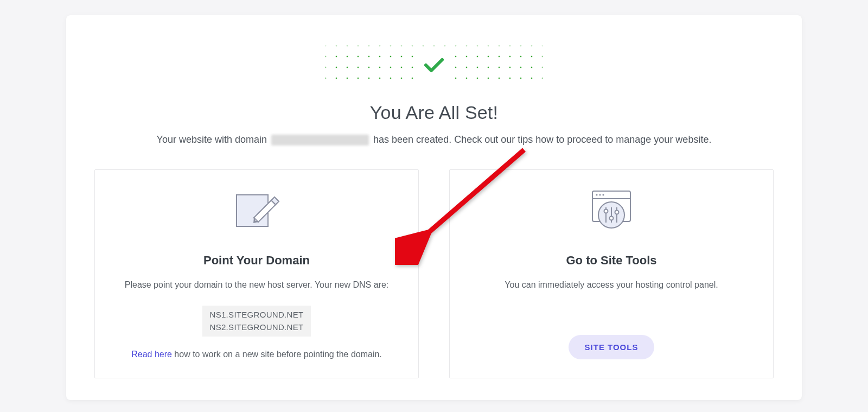 The image size is (868, 412). Describe the element at coordinates (152, 354) in the screenshot. I see `read-here-link: Read here` at that location.